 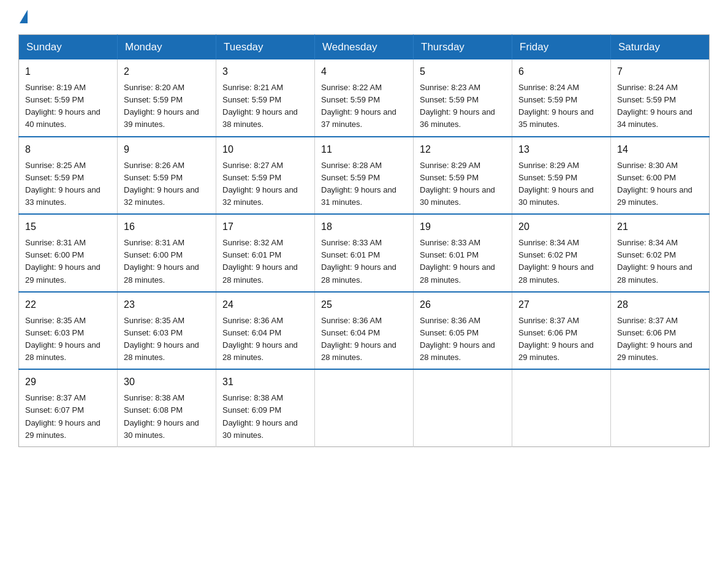 What do you see at coordinates (556, 184) in the screenshot?
I see `day-info: Sunrise: 8:29 AMSunset: 5:59 PMDaylight:…` at bounding box center [556, 184].